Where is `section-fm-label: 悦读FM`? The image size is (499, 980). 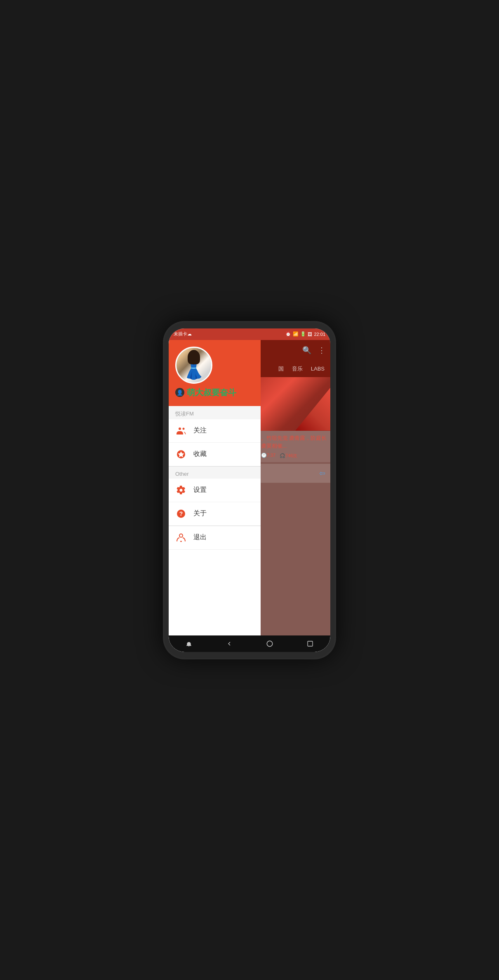 section-fm-label: 悦读FM is located at coordinates (214, 413).